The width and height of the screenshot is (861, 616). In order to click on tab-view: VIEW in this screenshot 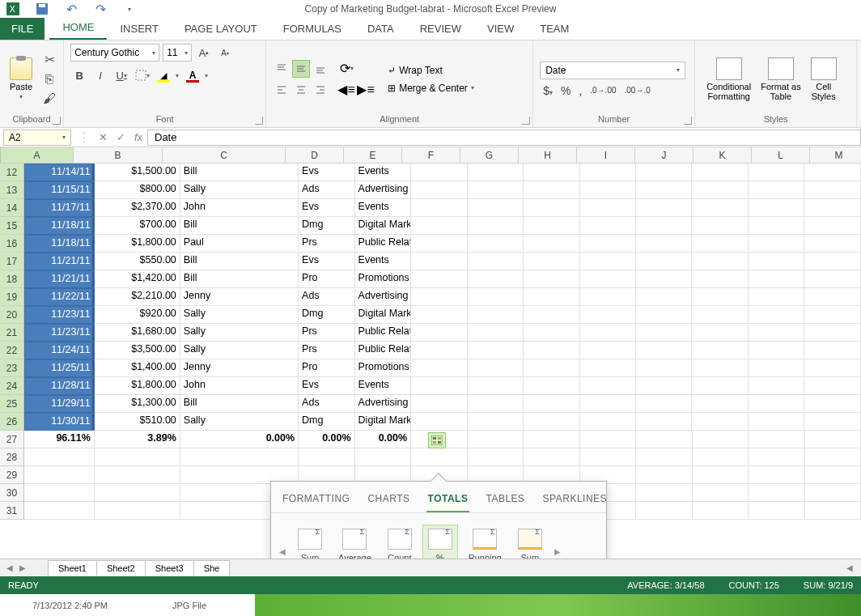, I will do `click(500, 29)`.